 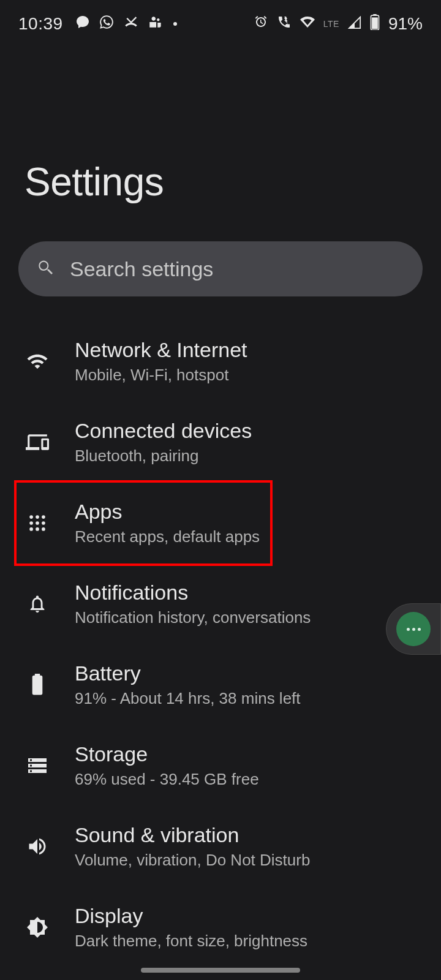 I want to click on setting-text: Display Dark theme, font size, brightnes…, so click(x=191, y=927).